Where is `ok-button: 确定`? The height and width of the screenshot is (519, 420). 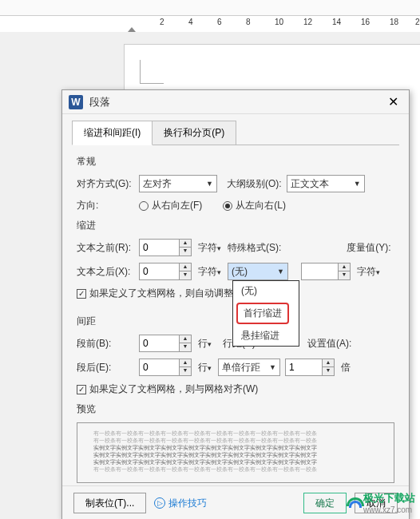 ok-button: 确定 is located at coordinates (325, 503).